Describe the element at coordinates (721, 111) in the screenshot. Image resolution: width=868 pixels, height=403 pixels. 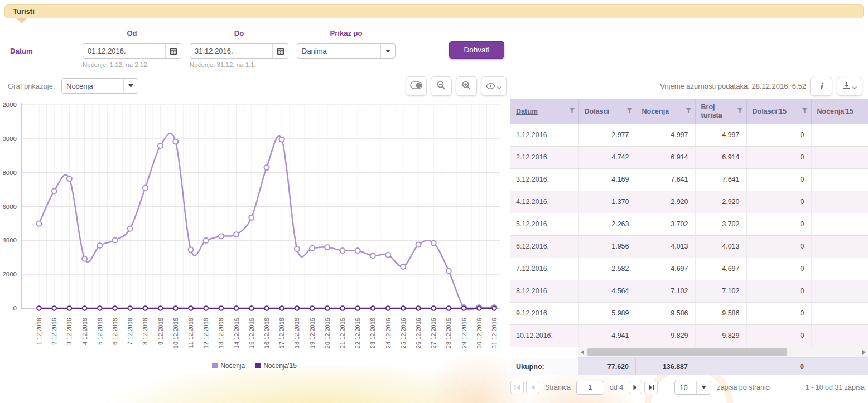
I see `column-header-broj: Broj turista` at that location.